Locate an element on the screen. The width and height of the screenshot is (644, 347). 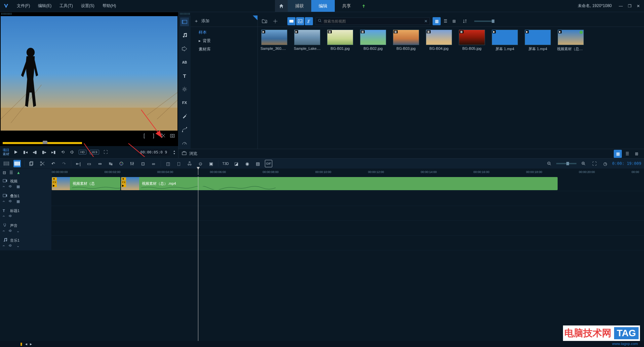
slide-button: ↹ is located at coordinates (111, 164).